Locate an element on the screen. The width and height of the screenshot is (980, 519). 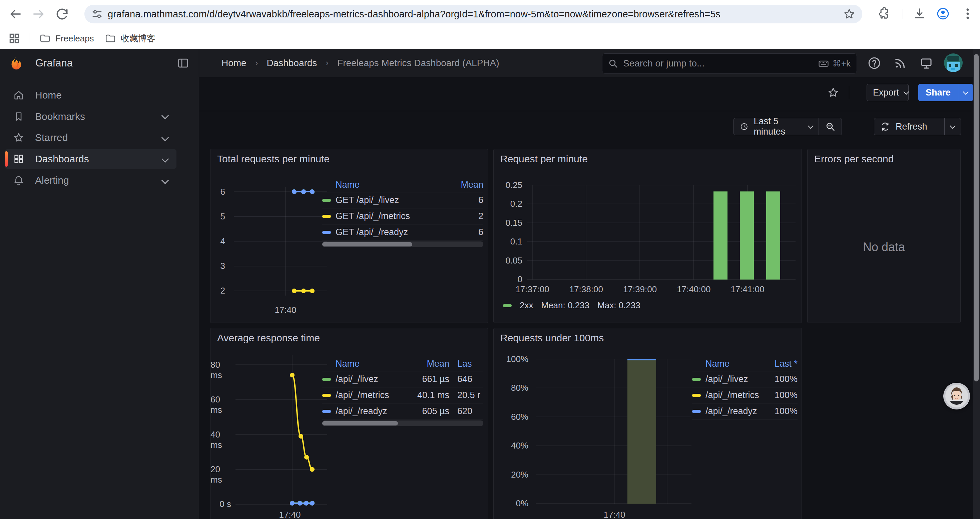
sidebar-item-home: Home is located at coordinates (91, 95).